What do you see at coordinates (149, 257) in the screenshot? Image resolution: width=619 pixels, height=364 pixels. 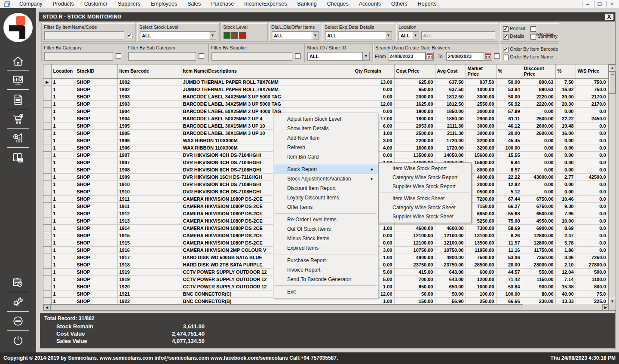 I see `cell: 1917` at bounding box center [149, 257].